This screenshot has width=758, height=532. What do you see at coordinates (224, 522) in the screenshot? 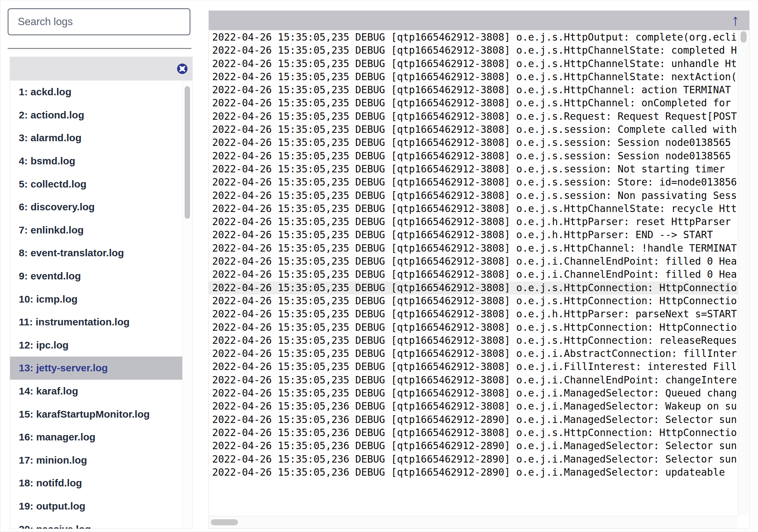
I see `log-horizontal-scrollbar-thumb` at bounding box center [224, 522].